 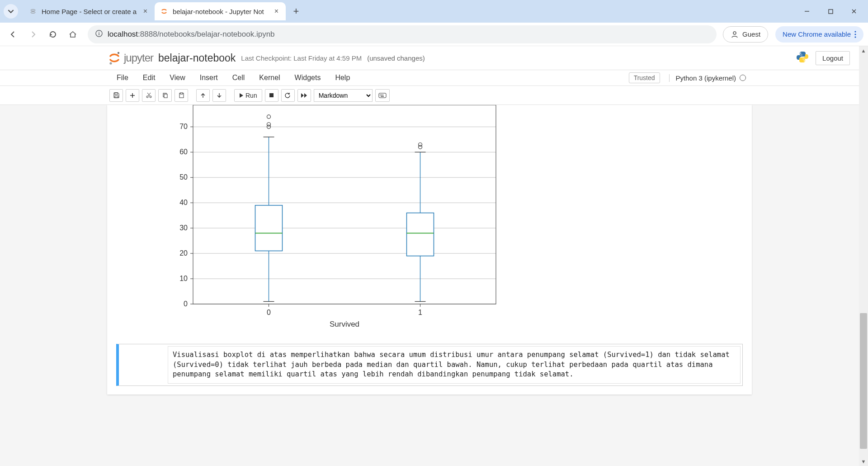 I want to click on menu-file: File, so click(x=123, y=78).